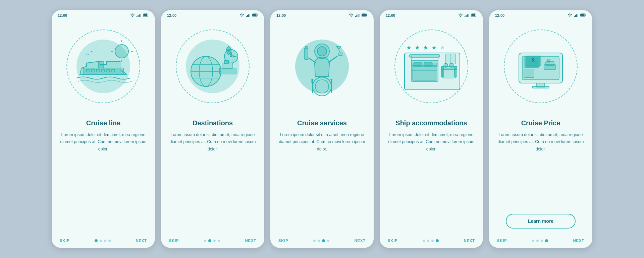  I want to click on wifi-icon, so click(132, 15).